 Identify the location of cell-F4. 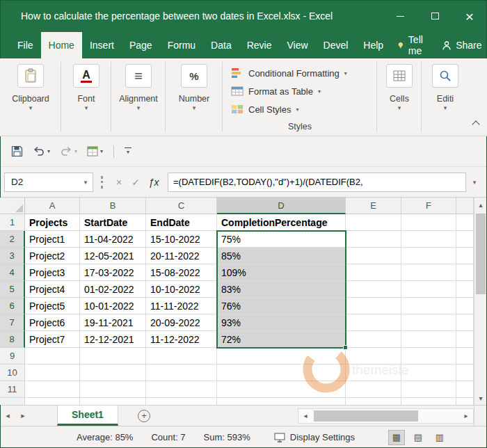
(429, 273).